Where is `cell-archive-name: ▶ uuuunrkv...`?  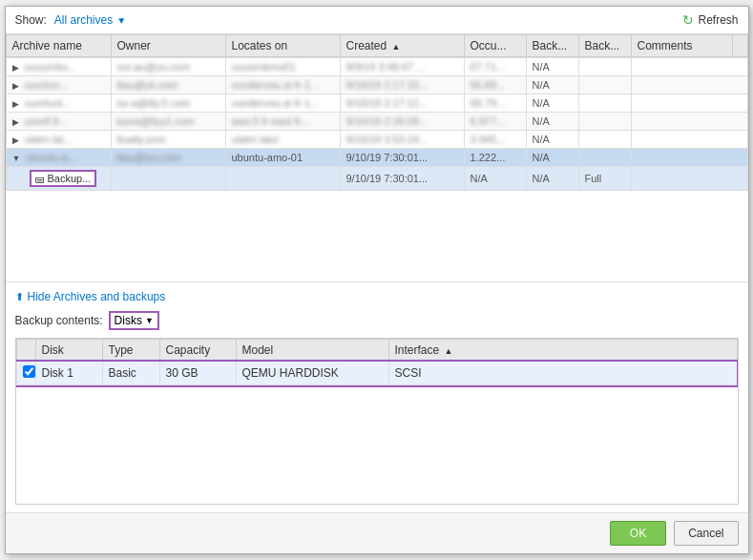 cell-archive-name: ▶ uuuunrkv... is located at coordinates (58, 67).